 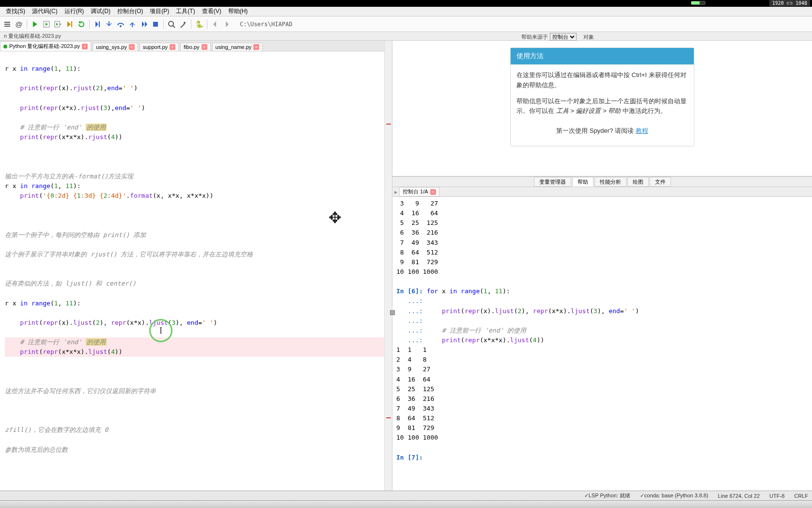 I want to click on breadcrumb: n 量化编程基础-2023.py 帮助来源于 控制台 对象, so click(x=406, y=36).